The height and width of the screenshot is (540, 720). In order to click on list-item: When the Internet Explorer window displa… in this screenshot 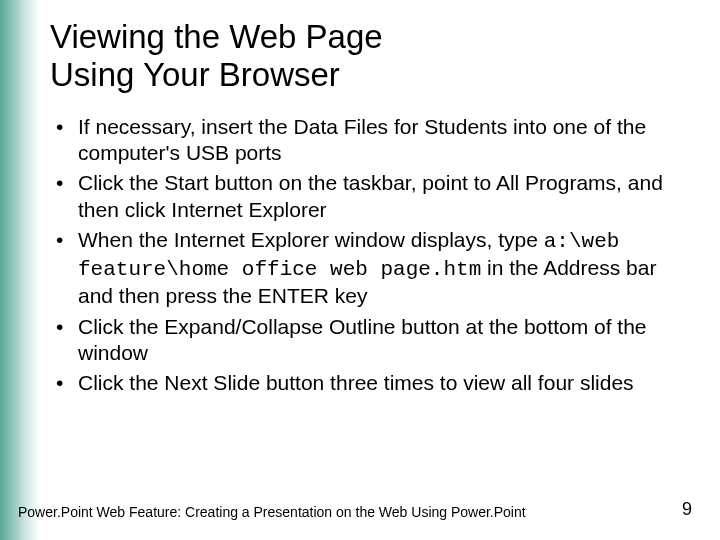, I will do `click(384, 268)`.